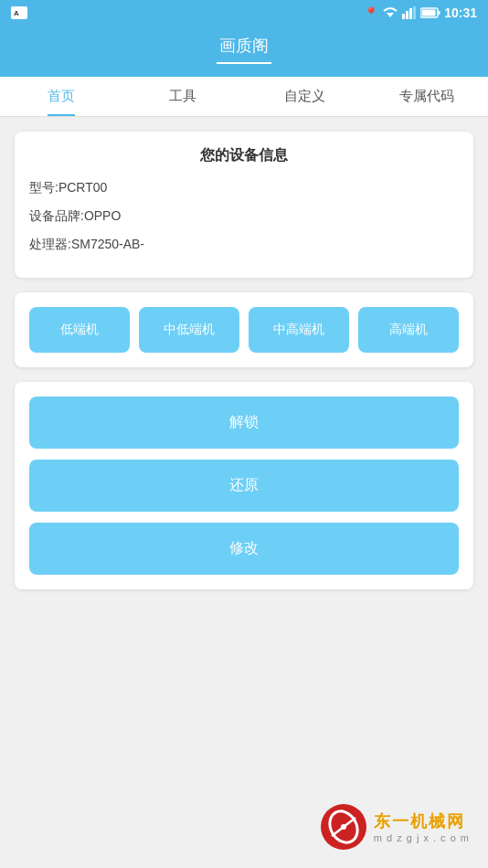 The image size is (488, 868). I want to click on svg-text: A, so click(16, 13).